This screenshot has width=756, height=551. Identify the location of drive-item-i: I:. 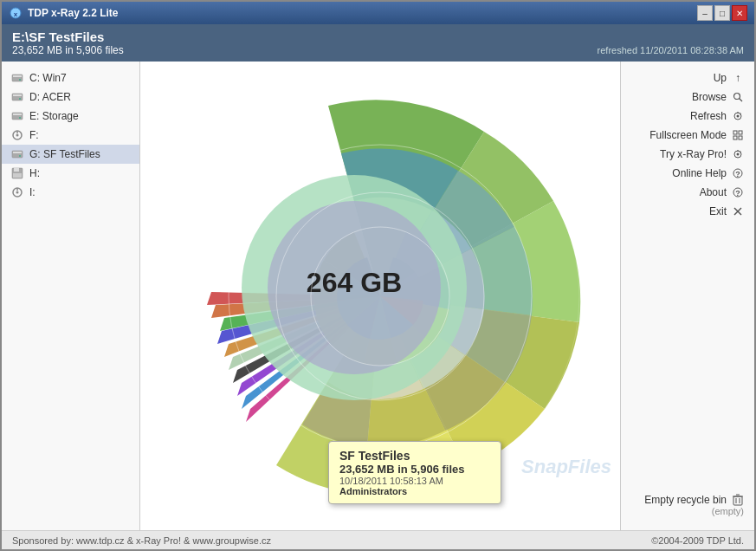
(71, 192).